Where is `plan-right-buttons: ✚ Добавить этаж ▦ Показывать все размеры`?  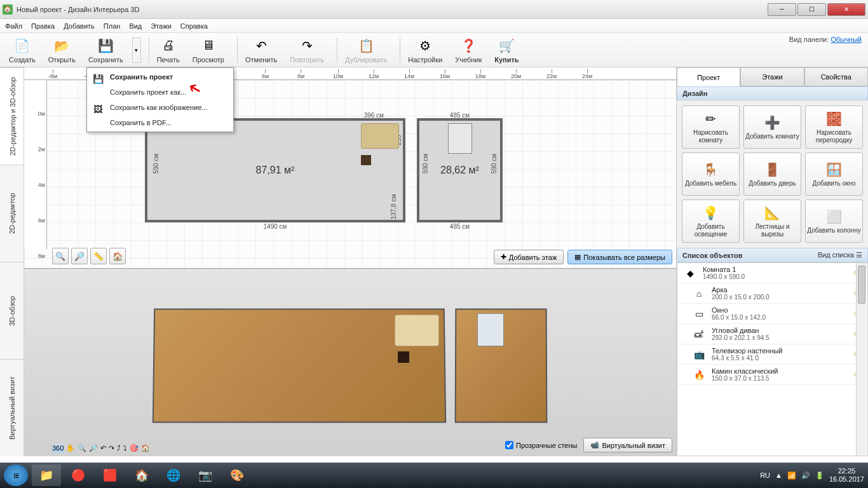 plan-right-buttons: ✚ Добавить этаж ▦ Показывать все размеры is located at coordinates (583, 257).